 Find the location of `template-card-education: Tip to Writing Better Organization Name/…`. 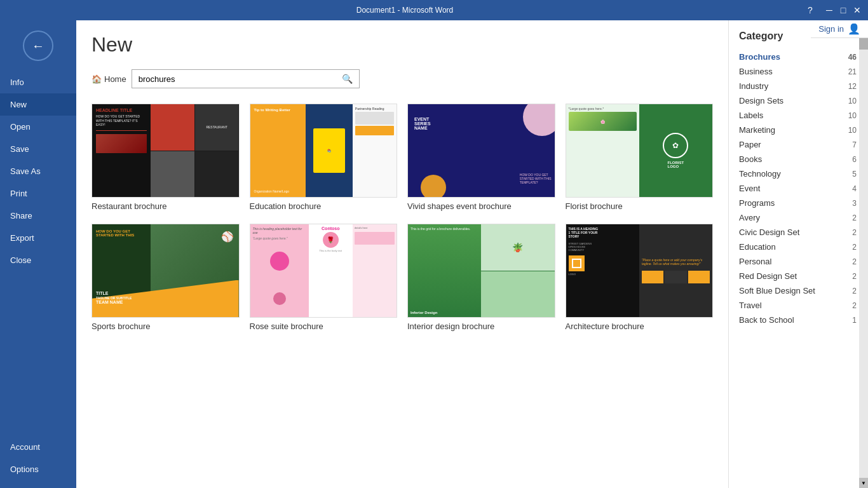

template-card-education: Tip to Writing Better Organization Name/… is located at coordinates (324, 158).